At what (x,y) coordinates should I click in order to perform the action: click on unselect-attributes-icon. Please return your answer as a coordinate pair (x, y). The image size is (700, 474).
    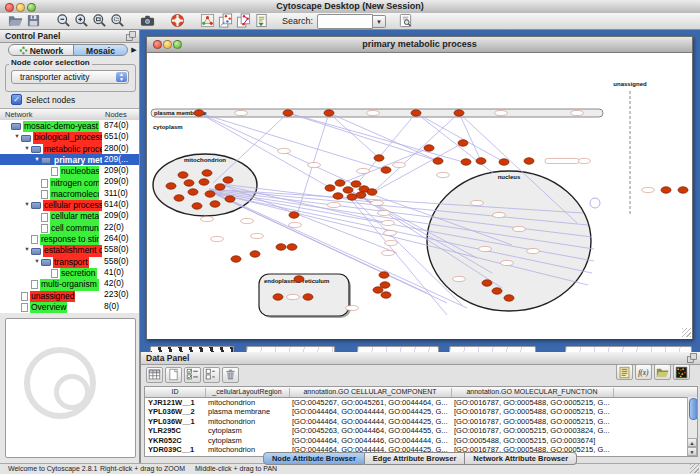
    Looking at the image, I should click on (212, 375).